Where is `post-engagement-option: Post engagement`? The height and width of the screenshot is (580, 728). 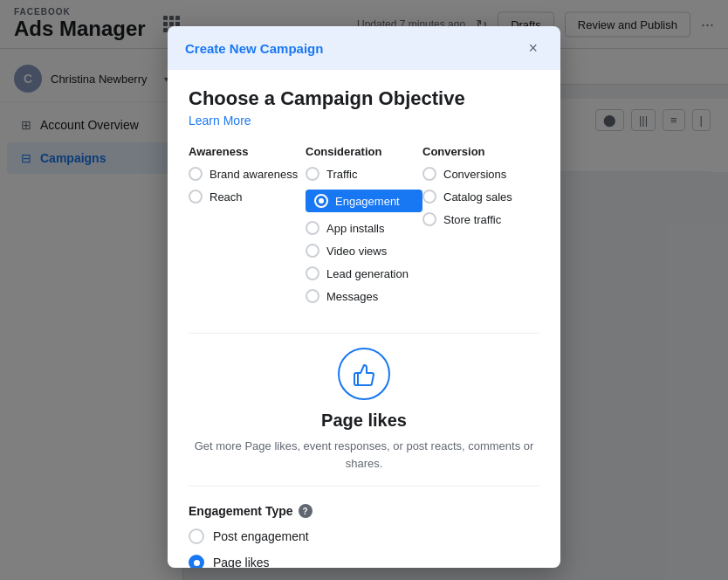
post-engagement-option: Post engagement is located at coordinates (364, 536).